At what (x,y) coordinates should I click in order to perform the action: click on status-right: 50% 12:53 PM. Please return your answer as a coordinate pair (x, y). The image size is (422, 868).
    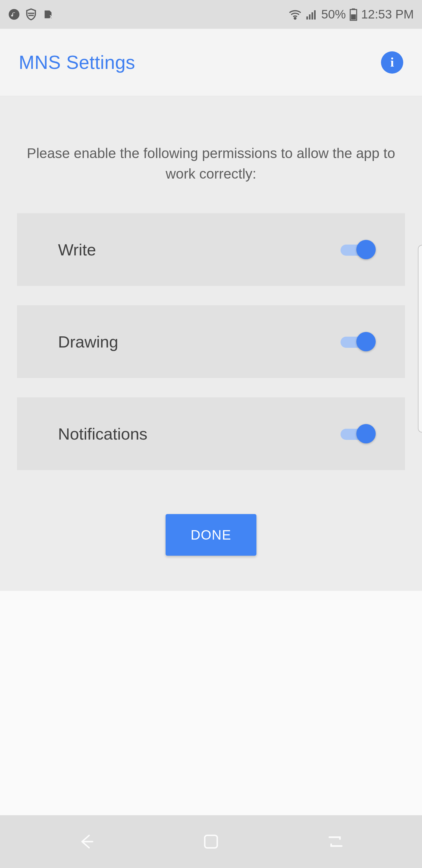
    Looking at the image, I should click on (351, 14).